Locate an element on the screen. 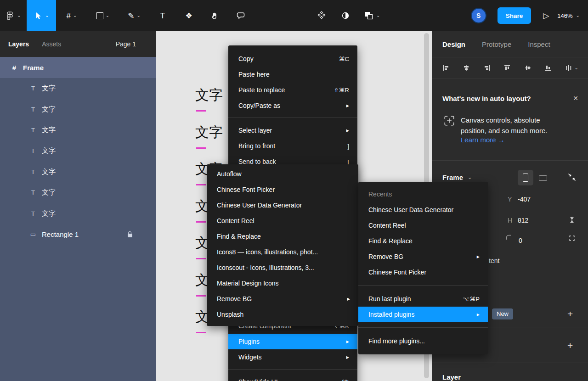 The width and height of the screenshot is (588, 381). portrait-icon is located at coordinates (526, 178).